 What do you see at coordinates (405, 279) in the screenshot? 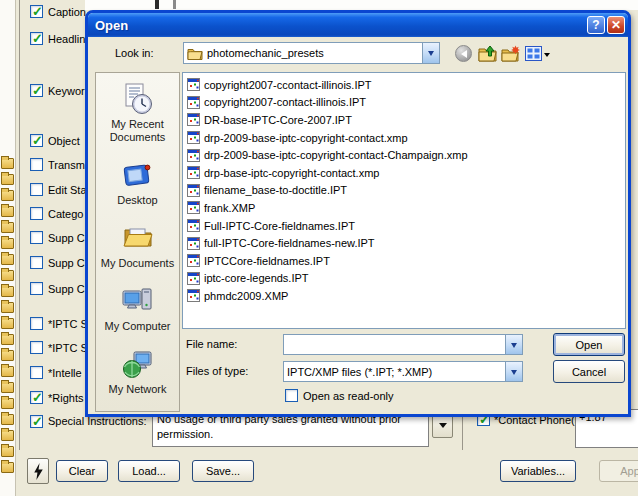
I see `file-item: iptc-core-legends.IPT` at bounding box center [405, 279].